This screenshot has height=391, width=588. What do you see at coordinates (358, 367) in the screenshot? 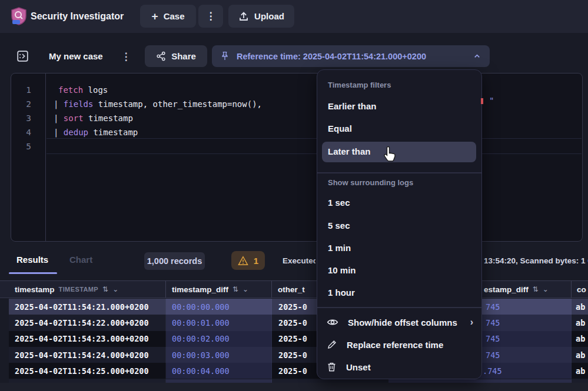
I see `menu-item-label: Unset` at bounding box center [358, 367].